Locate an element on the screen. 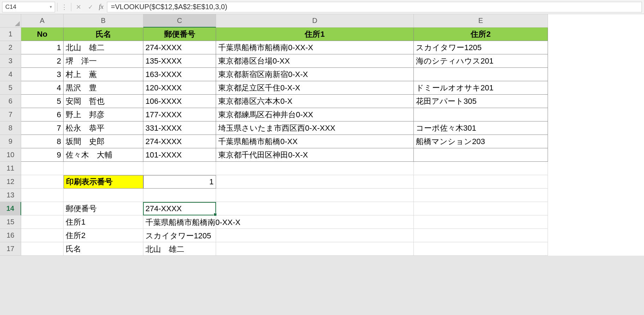  print-label: 印刷表示番号 is located at coordinates (103, 182).